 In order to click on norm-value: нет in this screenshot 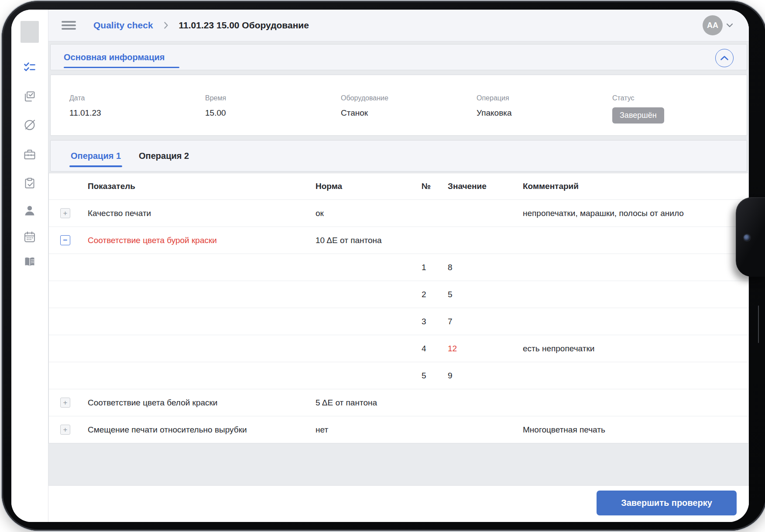, I will do `click(368, 430)`.